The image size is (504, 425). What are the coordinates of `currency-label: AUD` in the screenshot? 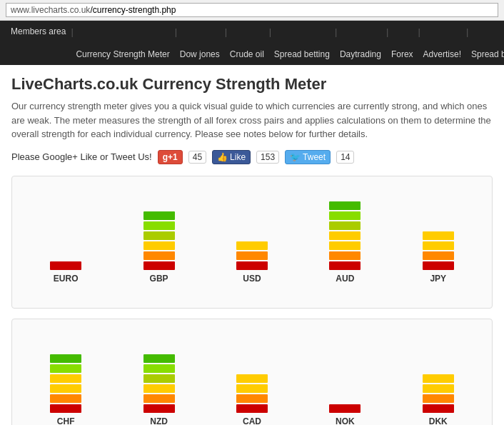 It's located at (345, 279).